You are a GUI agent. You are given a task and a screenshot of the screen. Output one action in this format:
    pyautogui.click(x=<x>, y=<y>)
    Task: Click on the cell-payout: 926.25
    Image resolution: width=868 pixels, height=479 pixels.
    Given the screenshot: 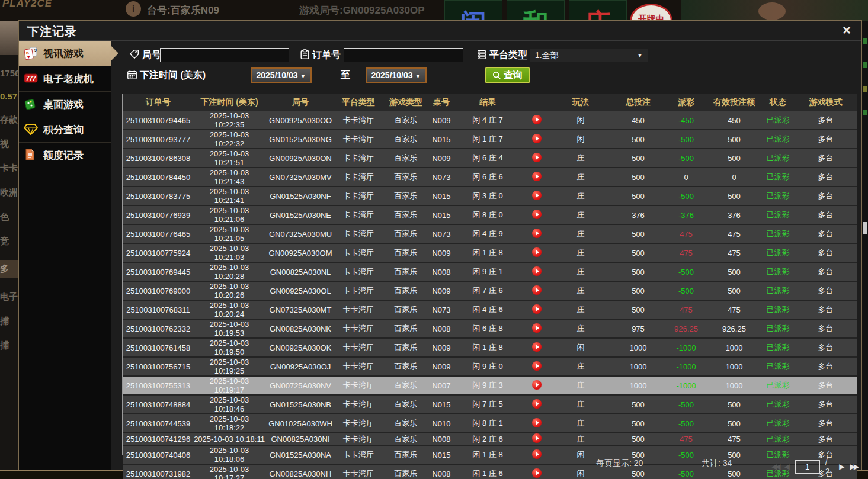 What is the action you would take?
    pyautogui.click(x=686, y=329)
    